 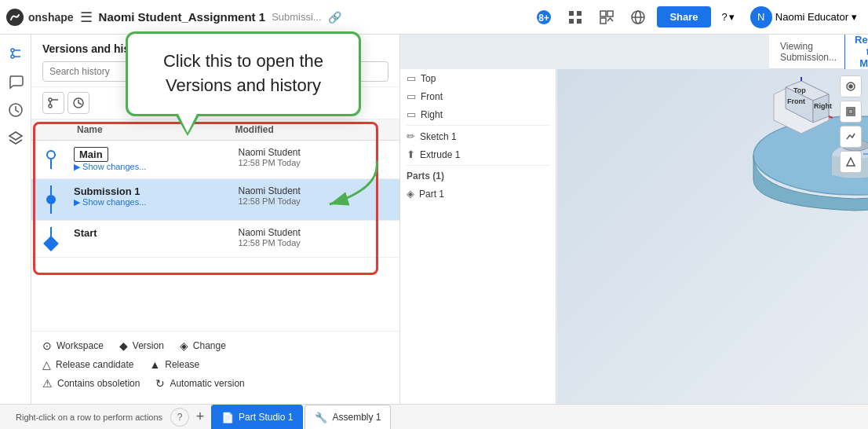 I want to click on auto-version-item: ↻ Automatic version, so click(x=199, y=383).